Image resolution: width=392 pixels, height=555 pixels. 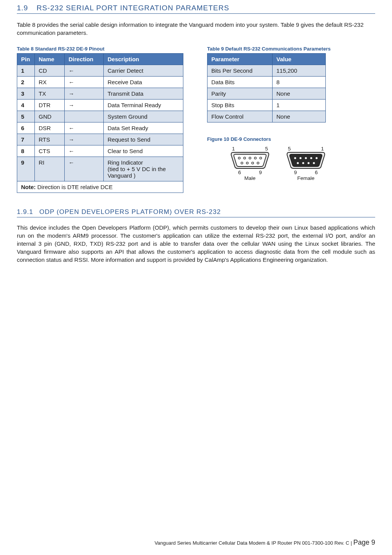 I want to click on table-cell: 6, so click(x=26, y=128).